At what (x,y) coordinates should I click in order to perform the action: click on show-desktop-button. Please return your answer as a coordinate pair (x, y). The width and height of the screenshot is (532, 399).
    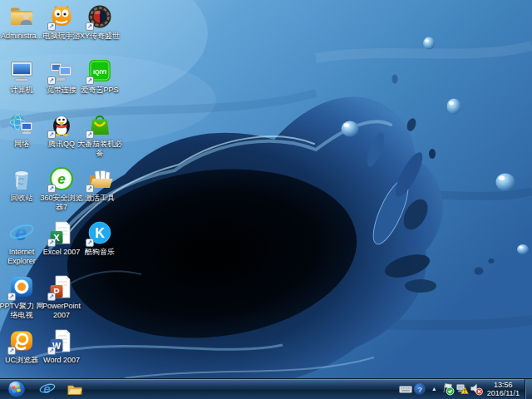
    Looking at the image, I should click on (529, 389).